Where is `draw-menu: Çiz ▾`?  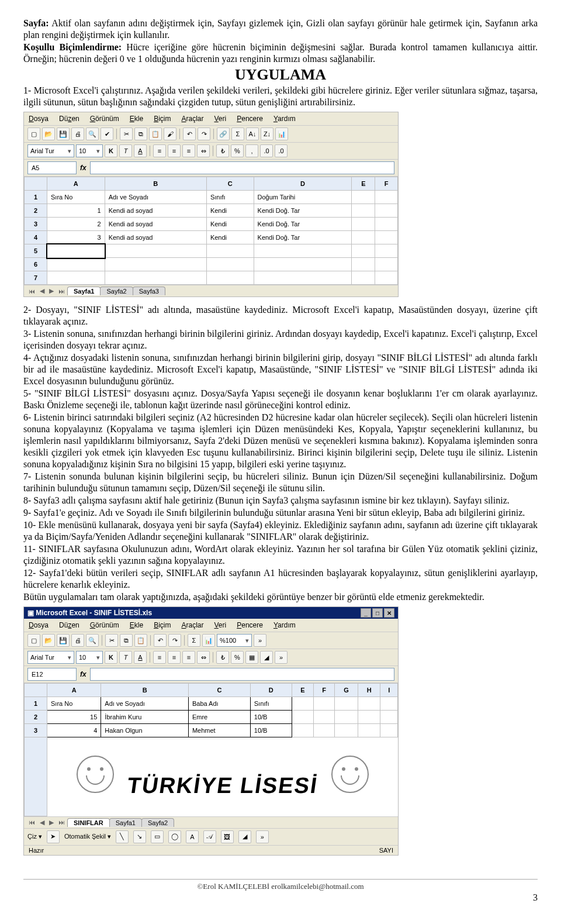
draw-menu: Çiz ▾ is located at coordinates (35, 836).